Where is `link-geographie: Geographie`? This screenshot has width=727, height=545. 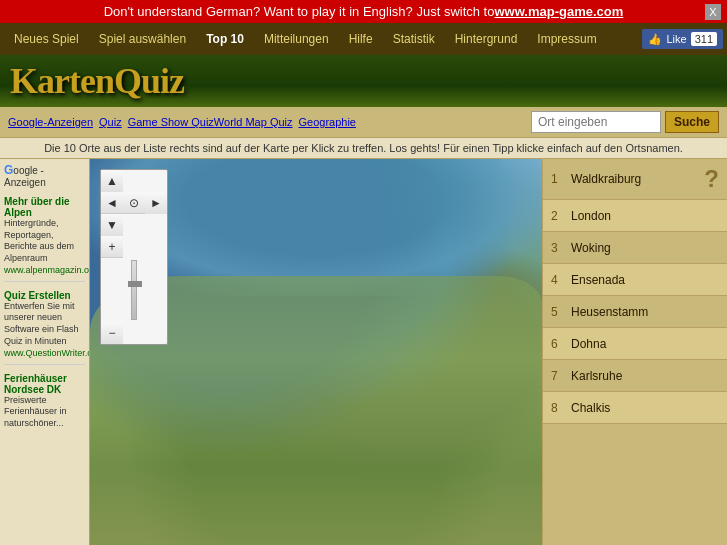
link-geographie: Geographie is located at coordinates (328, 122).